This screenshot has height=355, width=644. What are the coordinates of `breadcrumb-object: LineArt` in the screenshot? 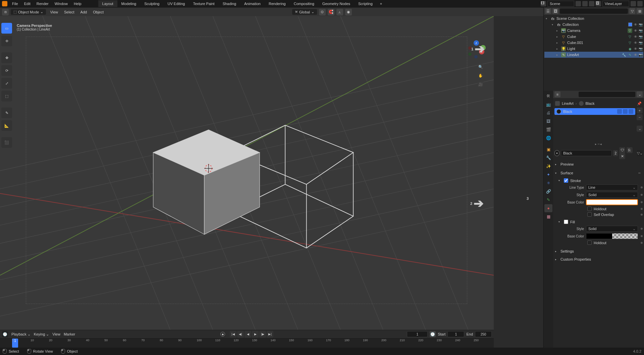 It's located at (568, 103).